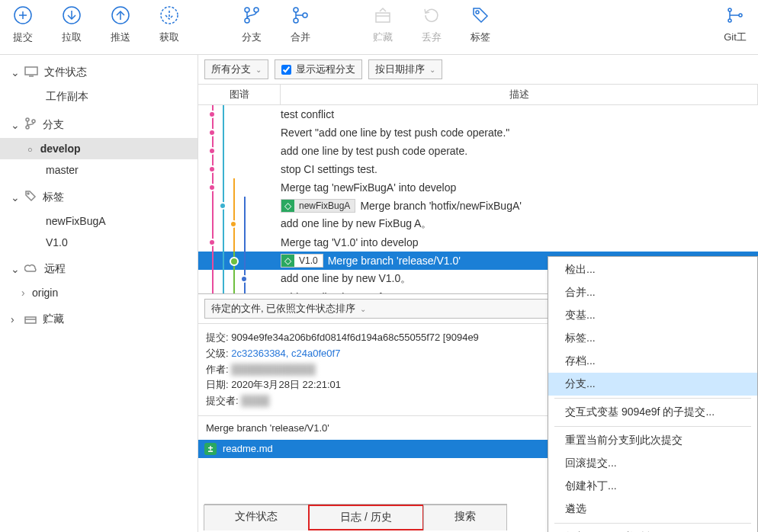 This screenshot has width=758, height=532. Describe the element at coordinates (478, 206) in the screenshot. I see `commit-row: ◇newFixBugAMerge branch 'hotfix/newFixBu…` at that location.